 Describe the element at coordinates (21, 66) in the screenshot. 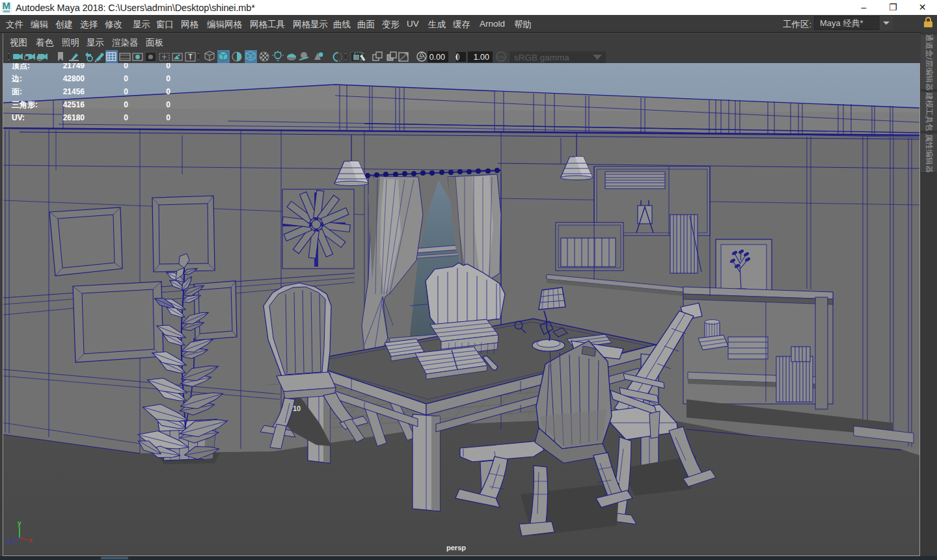

I see `svg-text: 顶点:` at that location.